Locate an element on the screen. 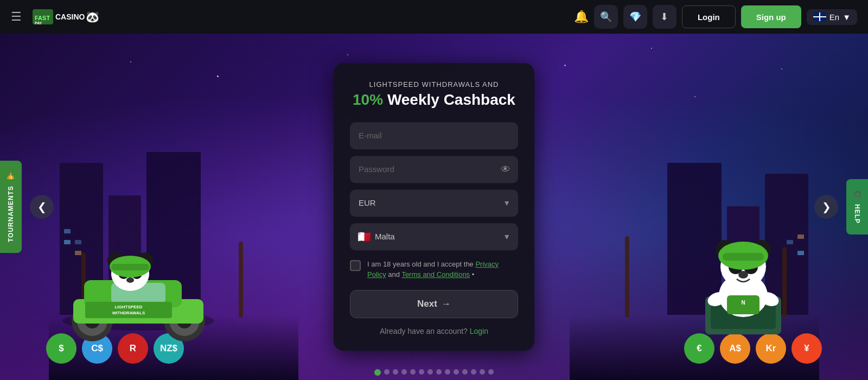 The image size is (868, 380). carousel-prev-button: ❮ is located at coordinates (42, 207).